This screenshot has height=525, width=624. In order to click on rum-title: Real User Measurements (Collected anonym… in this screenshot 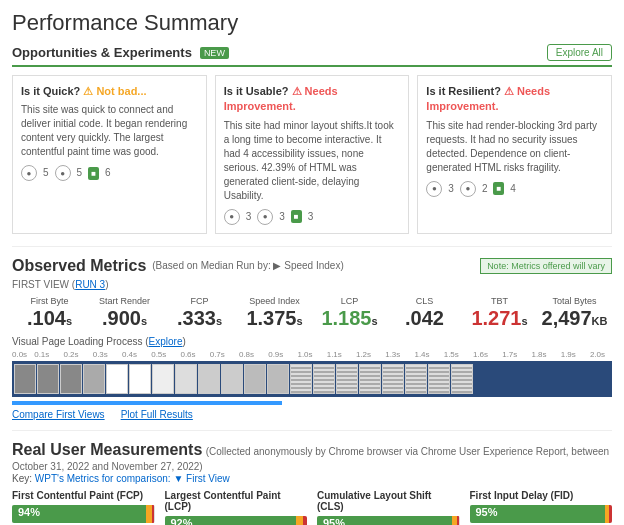, I will do `click(312, 457)`.